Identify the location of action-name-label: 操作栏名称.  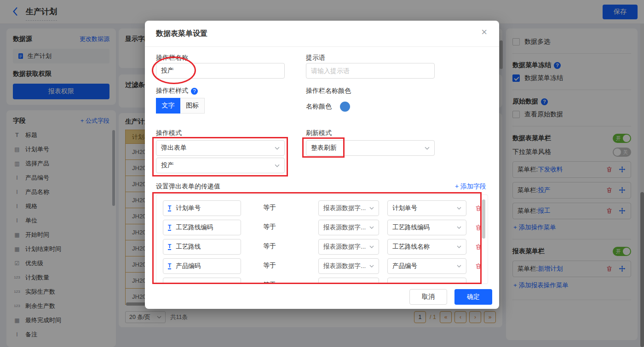
(172, 58).